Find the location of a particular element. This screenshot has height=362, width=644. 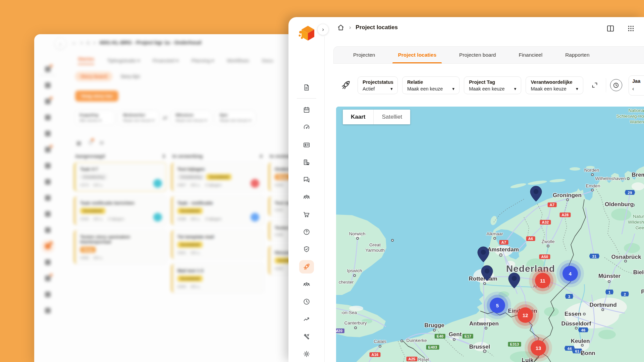

bg-tab: Workflows is located at coordinates (238, 61).